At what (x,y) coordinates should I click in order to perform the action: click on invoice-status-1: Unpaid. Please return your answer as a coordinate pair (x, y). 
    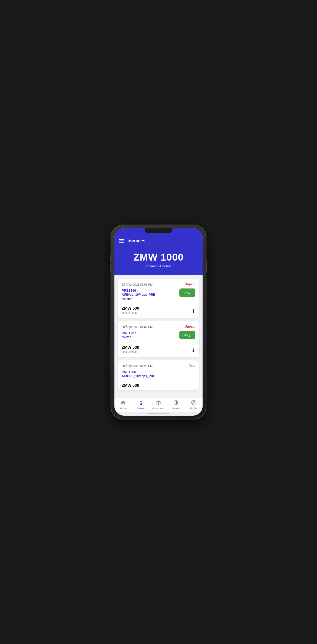
    Looking at the image, I should click on (190, 284).